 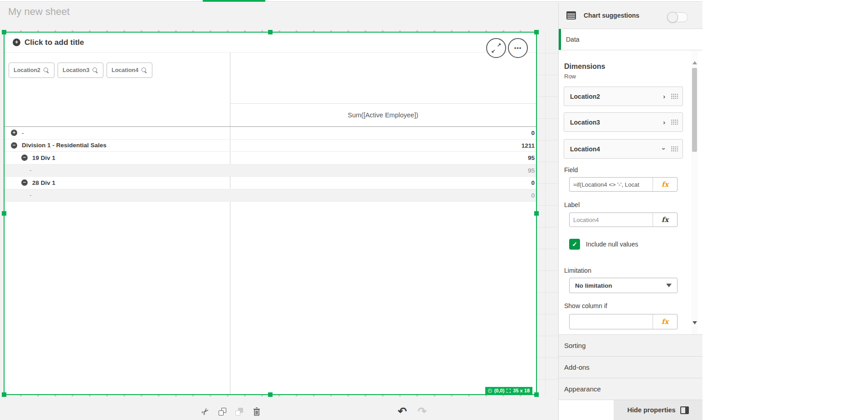 What do you see at coordinates (611, 220) in the screenshot?
I see `label-value: Location4` at bounding box center [611, 220].